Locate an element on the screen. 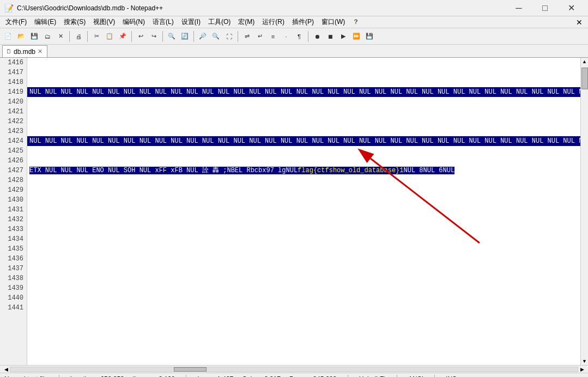  line-num-1417: 1417 is located at coordinates (13, 72).